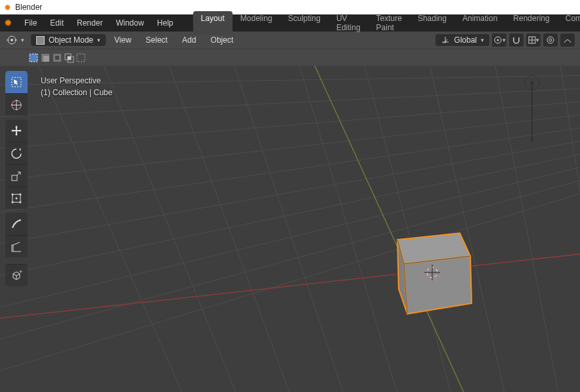 The width and height of the screenshot is (580, 392). I want to click on select-extend-icon, so click(45, 58).